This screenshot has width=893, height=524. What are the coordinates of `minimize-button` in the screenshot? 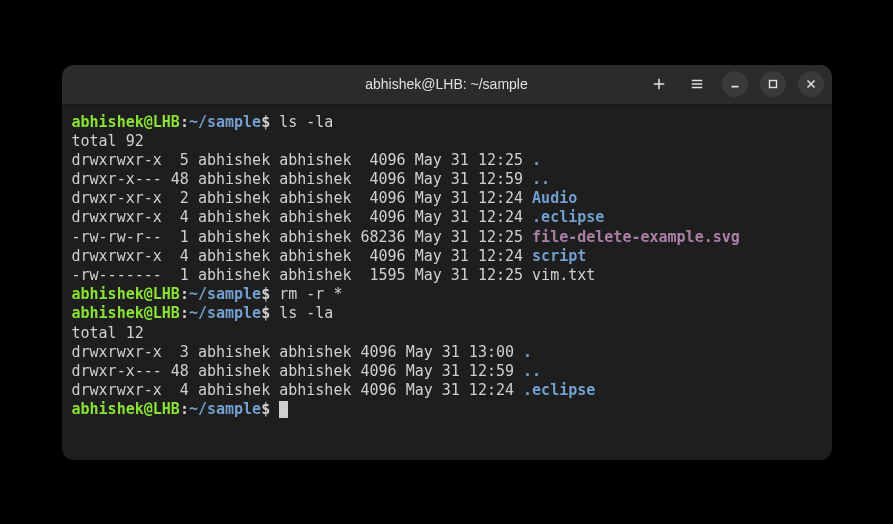 It's located at (735, 84).